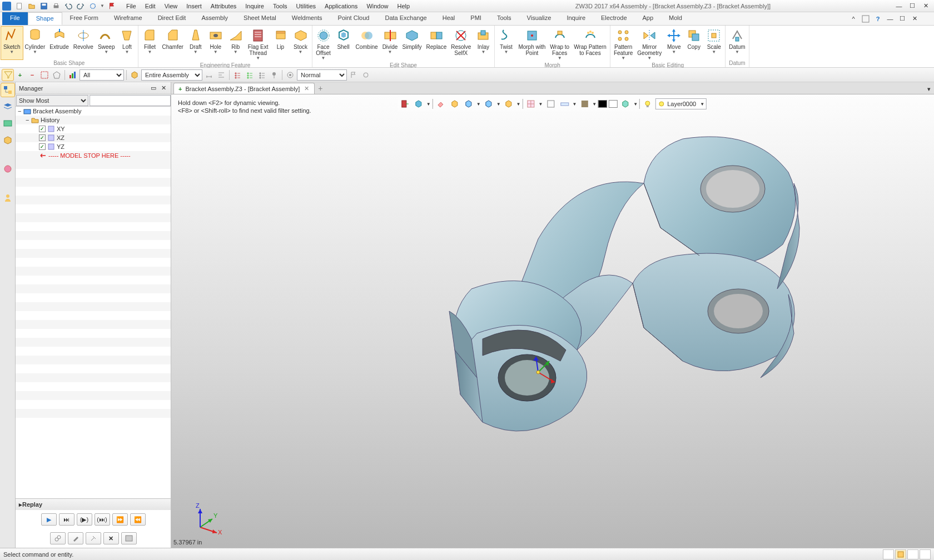 The width and height of the screenshot is (934, 560). I want to click on ribbon-tab-mold: Mold, so click(675, 19).